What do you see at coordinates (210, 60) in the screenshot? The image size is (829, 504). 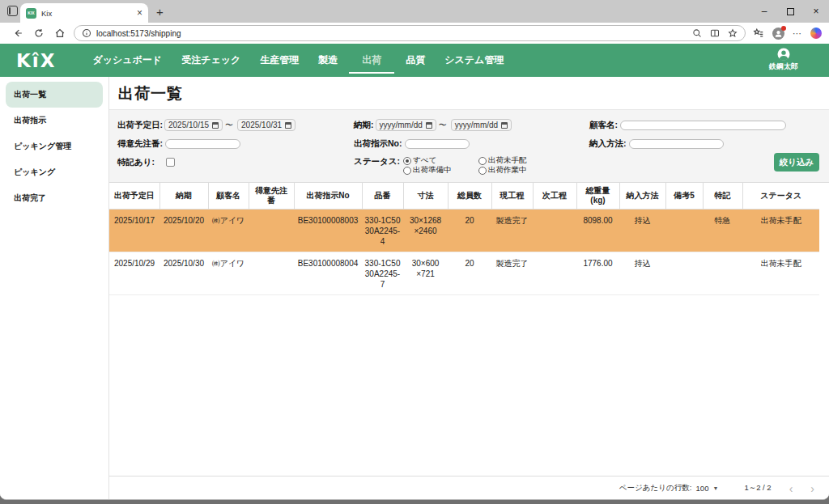 I see `nav-item: 受注チェック` at bounding box center [210, 60].